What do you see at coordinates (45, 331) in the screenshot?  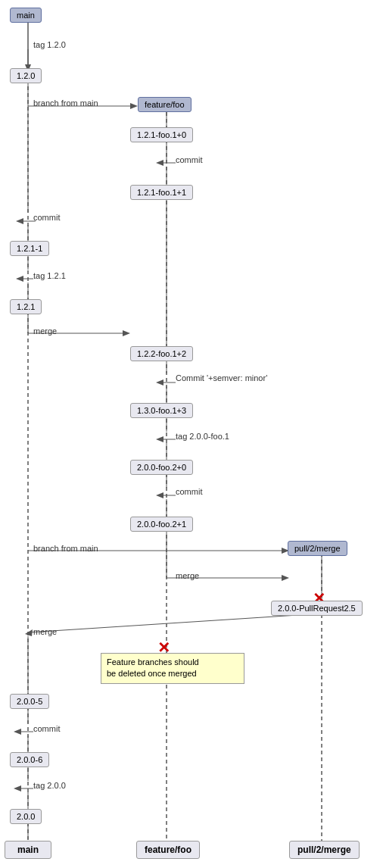 I see `merge-label1: merge` at bounding box center [45, 331].